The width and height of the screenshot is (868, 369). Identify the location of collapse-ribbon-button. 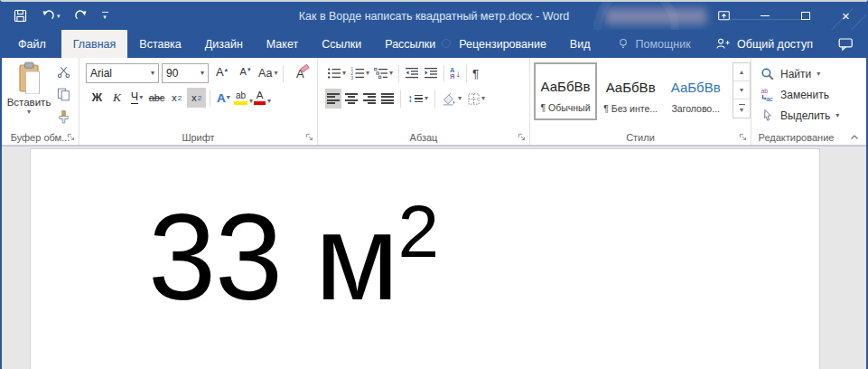
(854, 137).